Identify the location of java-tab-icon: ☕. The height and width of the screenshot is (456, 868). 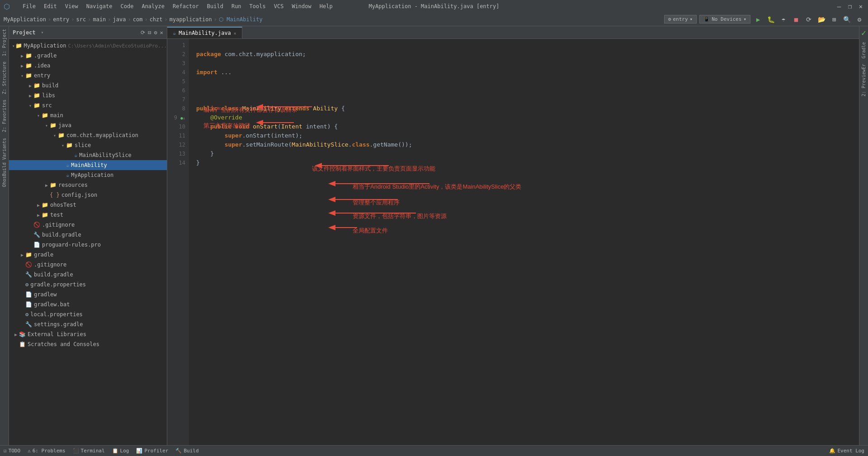
(175, 33).